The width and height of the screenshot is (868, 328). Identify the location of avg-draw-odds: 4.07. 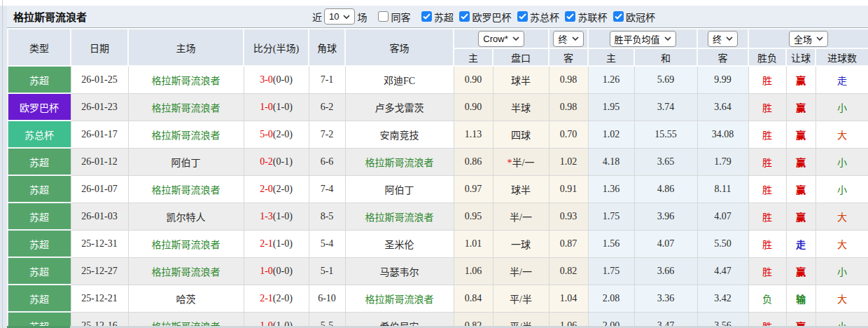
(666, 244).